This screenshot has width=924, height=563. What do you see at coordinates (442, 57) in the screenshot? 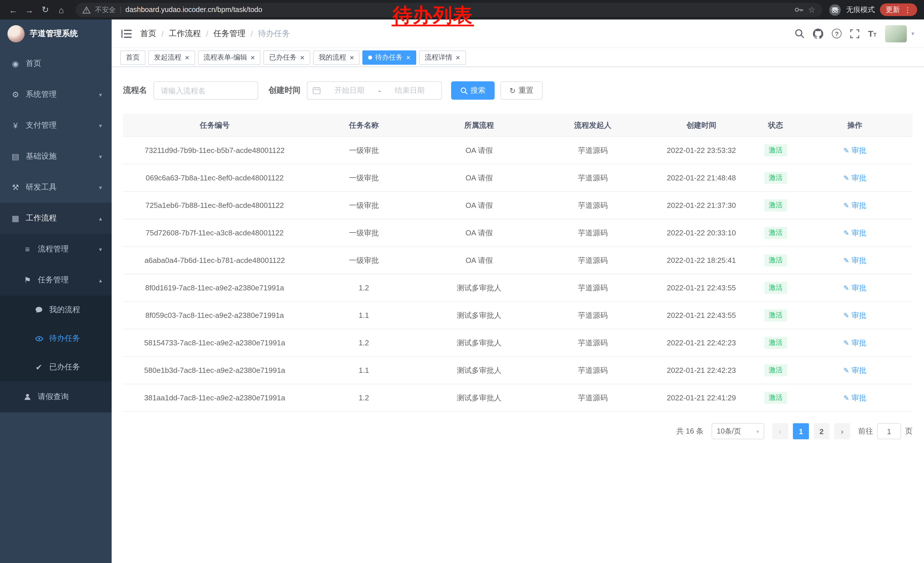
I see `tab: 流程详情 ×` at bounding box center [442, 57].